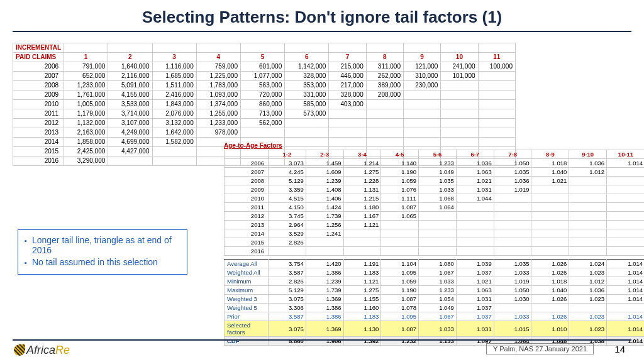 The image size is (644, 362). Describe the element at coordinates (620, 349) in the screenshot. I see `page-number: 14` at that location.